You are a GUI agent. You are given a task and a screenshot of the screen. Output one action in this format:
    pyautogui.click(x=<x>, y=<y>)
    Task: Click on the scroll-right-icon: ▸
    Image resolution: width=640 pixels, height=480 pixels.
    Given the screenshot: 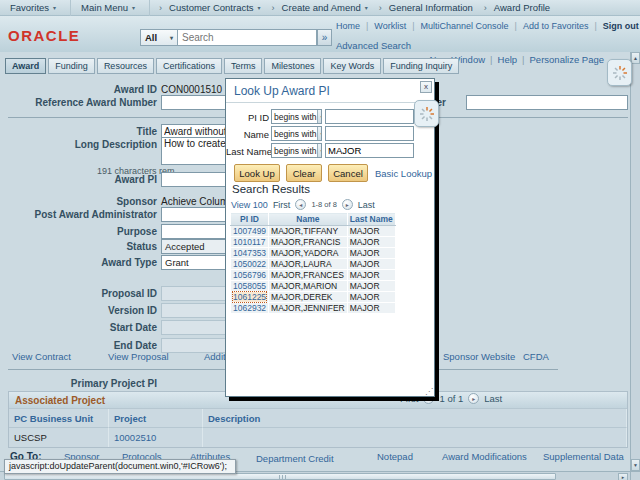 What is the action you would take?
    pyautogui.click(x=623, y=476)
    